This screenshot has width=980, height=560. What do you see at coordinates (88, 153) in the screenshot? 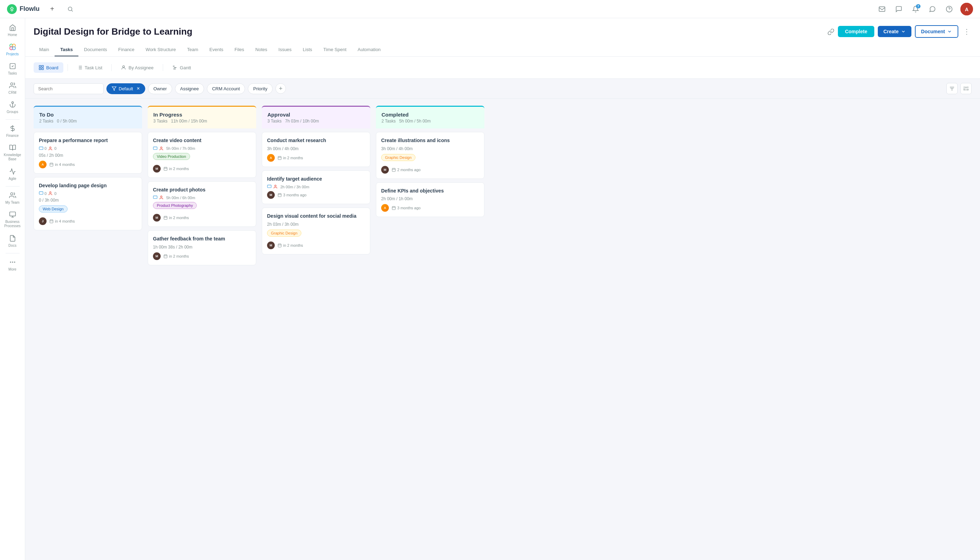
I see `card-prepare-report: Prepare a performance report 0 0` at bounding box center [88, 153].